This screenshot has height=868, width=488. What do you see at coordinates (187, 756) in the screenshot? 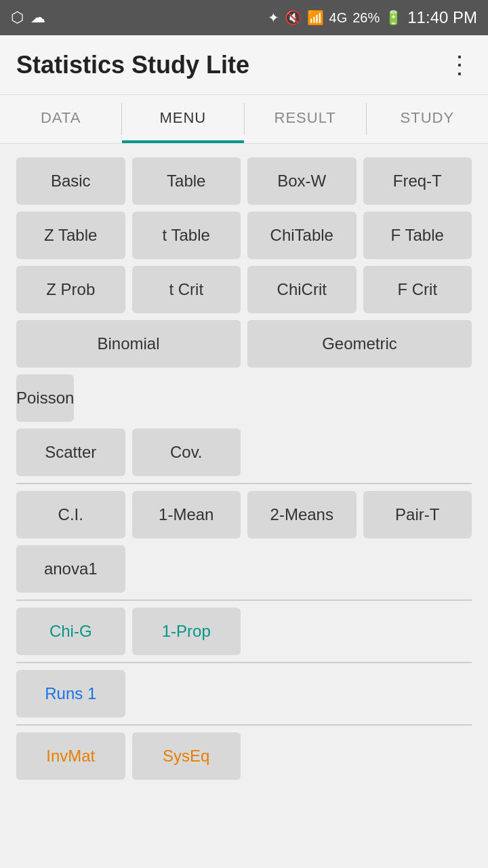
I see `syseq-button: SysEq` at bounding box center [187, 756].